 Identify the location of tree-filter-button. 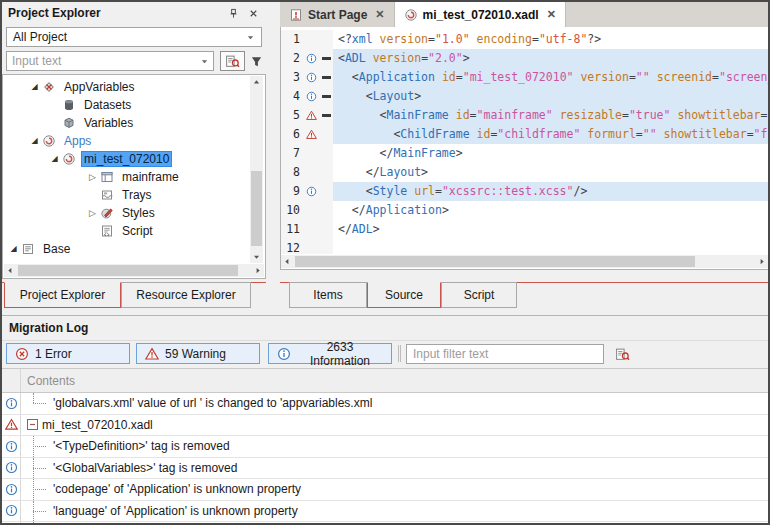
(256, 61).